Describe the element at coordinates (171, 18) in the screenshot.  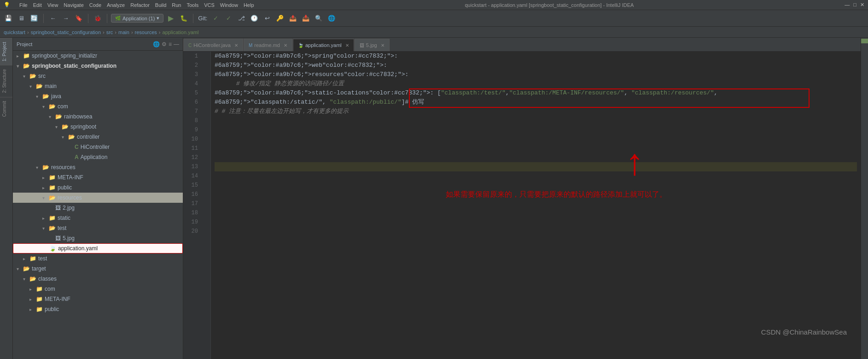
I see `run-button: ▶` at that location.